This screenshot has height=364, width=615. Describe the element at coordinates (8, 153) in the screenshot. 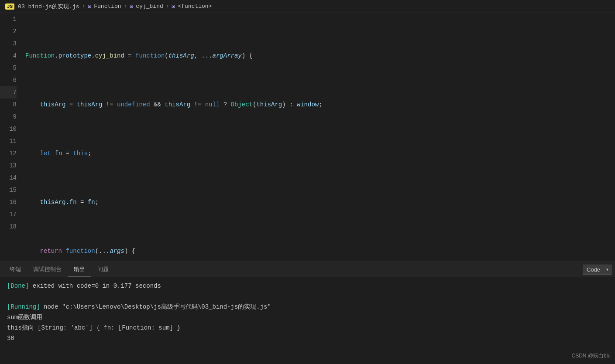

I see `line-num-12: 12` at that location.